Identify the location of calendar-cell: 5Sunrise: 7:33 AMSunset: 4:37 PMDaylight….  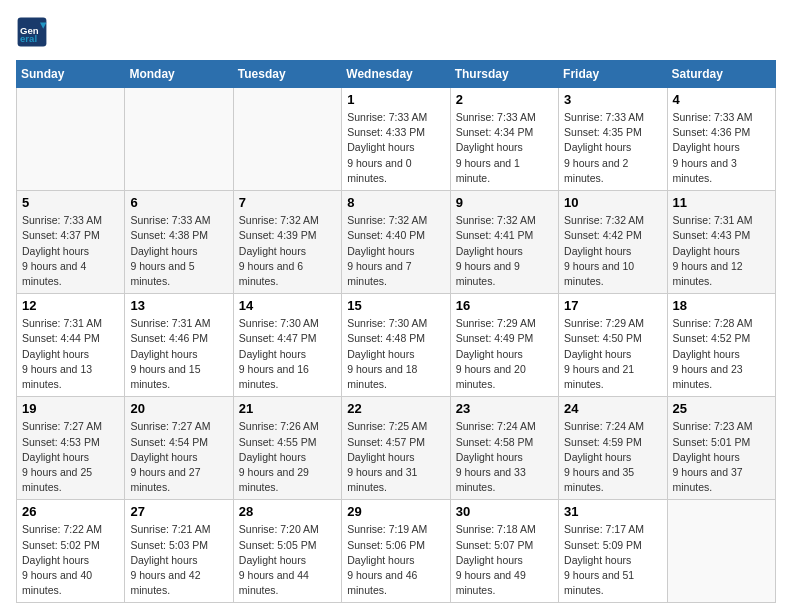
(71, 242).